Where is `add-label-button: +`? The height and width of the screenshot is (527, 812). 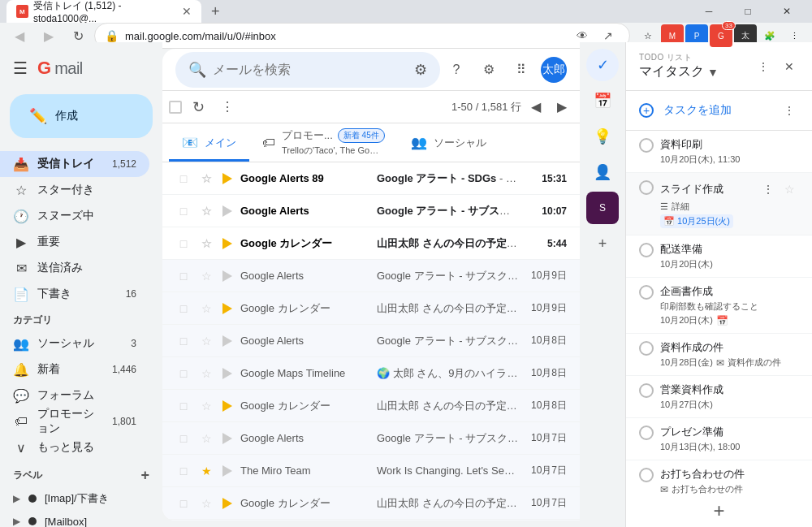
add-label-button: + is located at coordinates (145, 476).